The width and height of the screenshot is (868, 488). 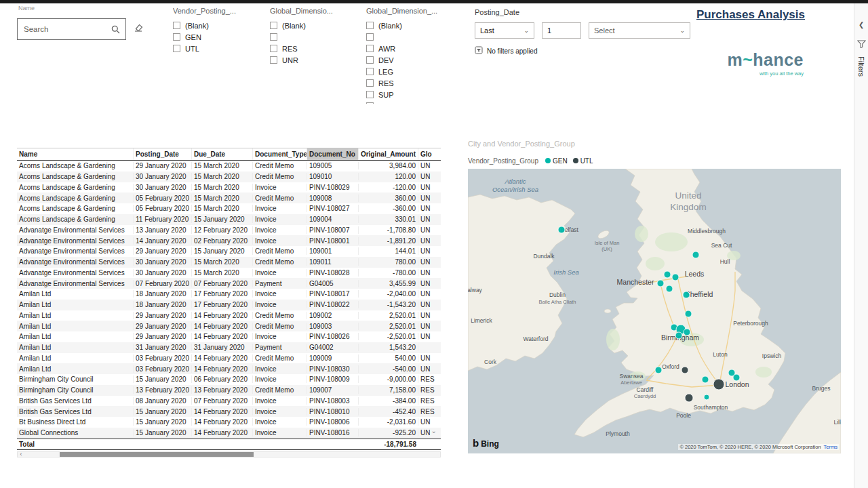 I want to click on scrollbar-thumb, so click(x=157, y=454).